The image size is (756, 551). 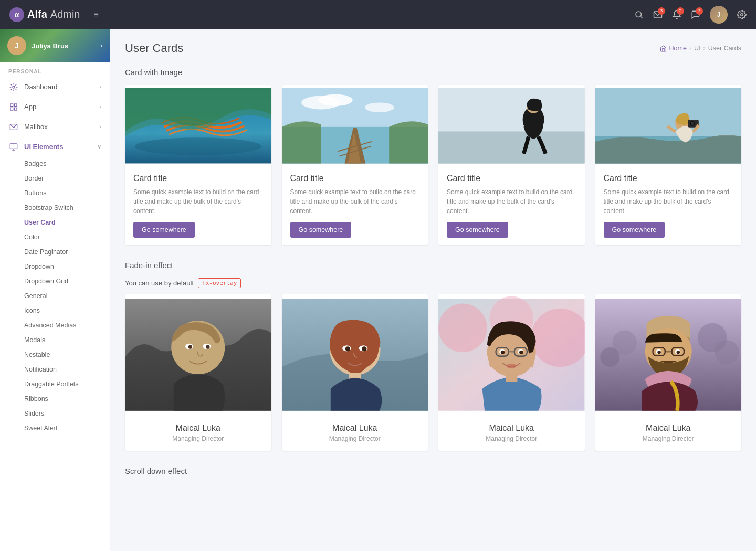 What do you see at coordinates (355, 206) in the screenshot?
I see `card-2-body: Card title Some quick example text to bu…` at bounding box center [355, 206].